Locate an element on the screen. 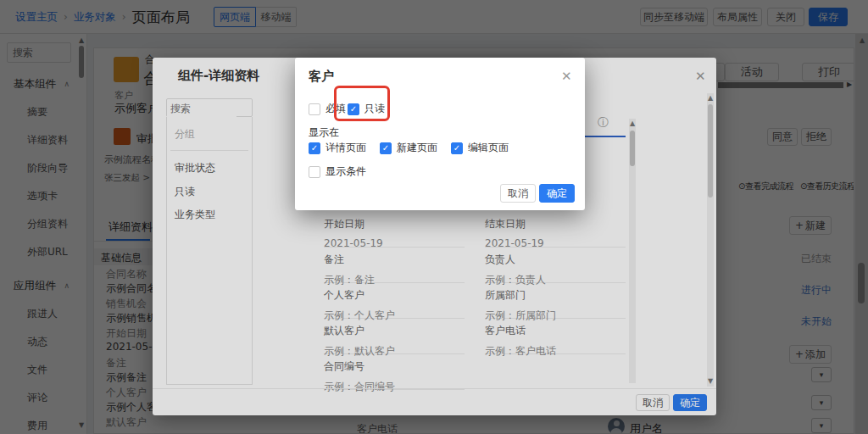  checkbox-label: 详情页面 is located at coordinates (346, 147).